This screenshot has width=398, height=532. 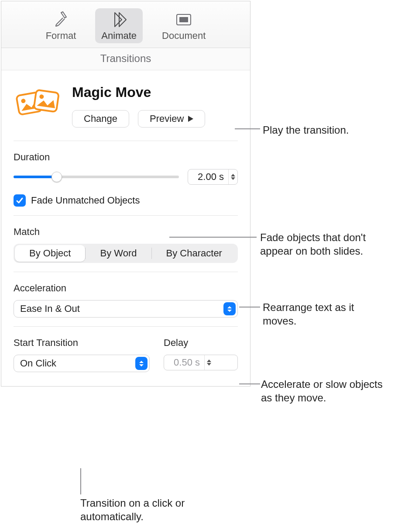 I want to click on duration-step-down, so click(x=233, y=179).